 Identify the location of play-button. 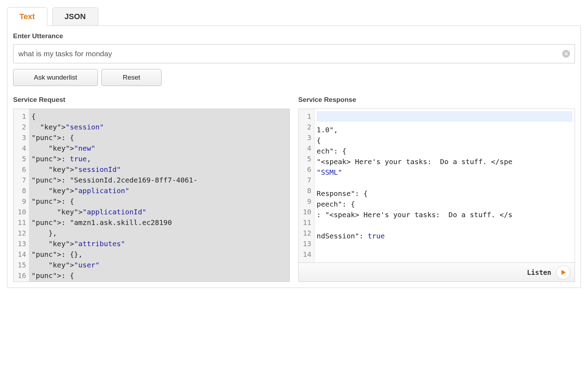
(563, 272).